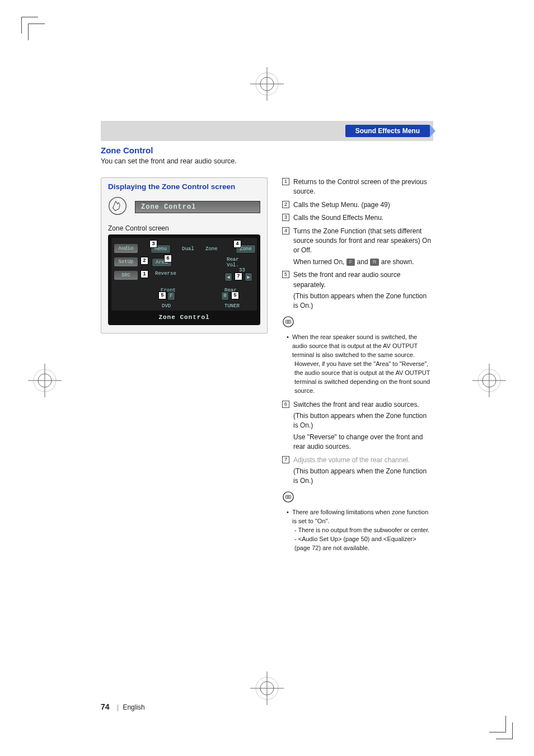 The height and width of the screenshot is (756, 534). What do you see at coordinates (232, 306) in the screenshot?
I see `ui-tuner-label: TUNER` at bounding box center [232, 306].